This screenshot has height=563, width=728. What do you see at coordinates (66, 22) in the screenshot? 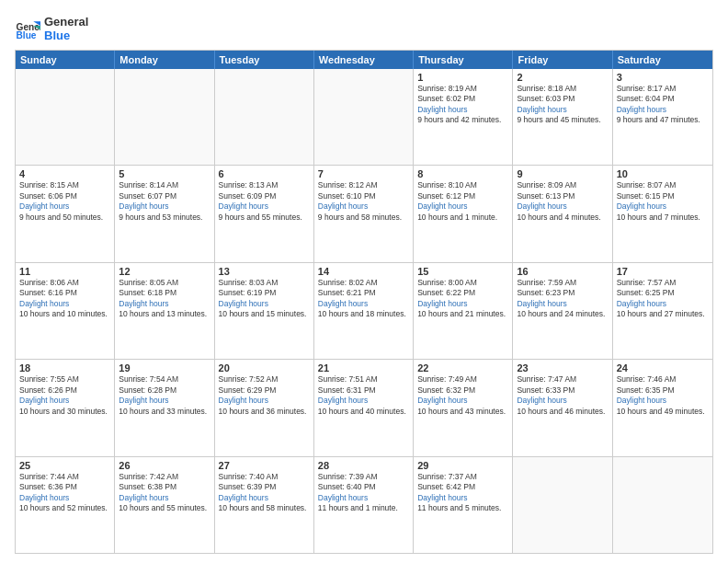
I see `logo-text-general: General` at bounding box center [66, 22].